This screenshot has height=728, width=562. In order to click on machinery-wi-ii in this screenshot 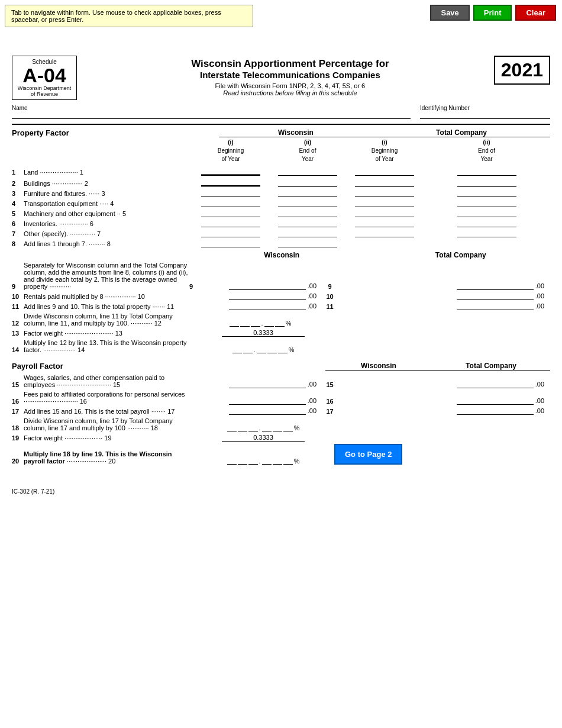, I will do `click(308, 213)`.